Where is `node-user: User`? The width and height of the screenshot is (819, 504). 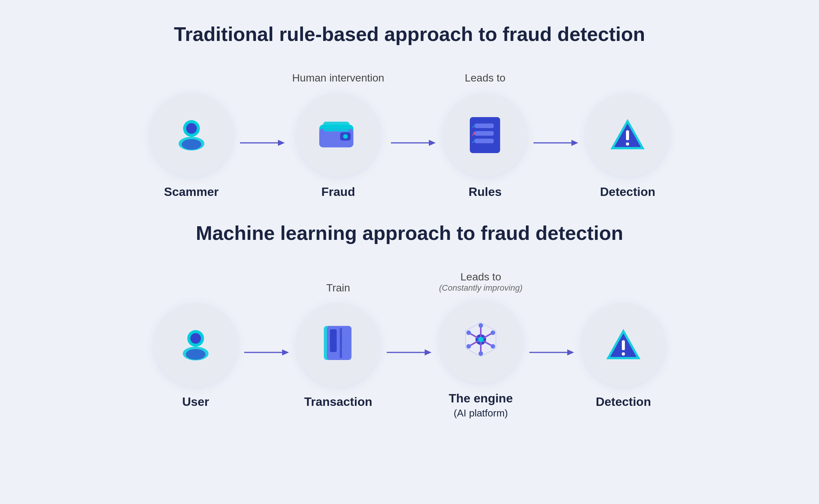
node-user: User is located at coordinates (196, 346).